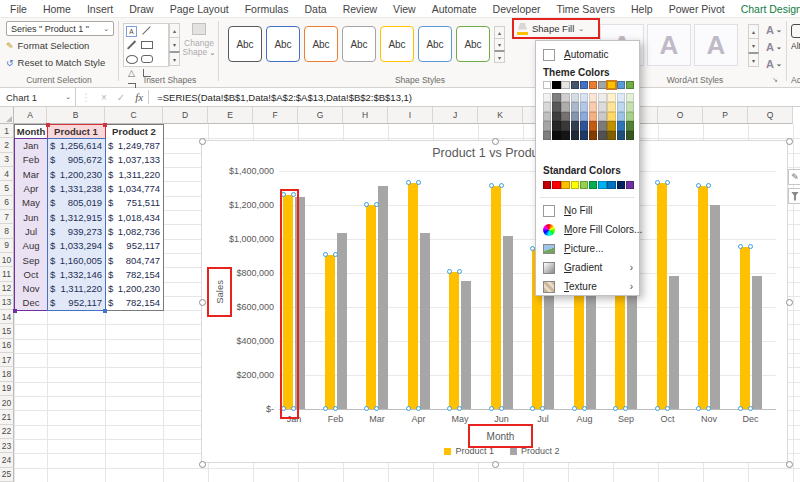  I want to click on value-cell: $905,672, so click(76, 160).